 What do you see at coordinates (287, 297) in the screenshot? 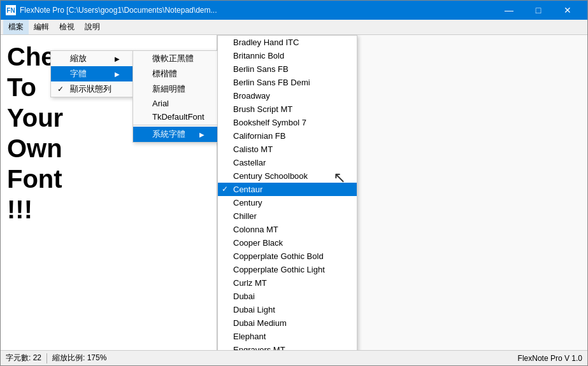
I see `font-list-item: Dubai` at bounding box center [287, 297].